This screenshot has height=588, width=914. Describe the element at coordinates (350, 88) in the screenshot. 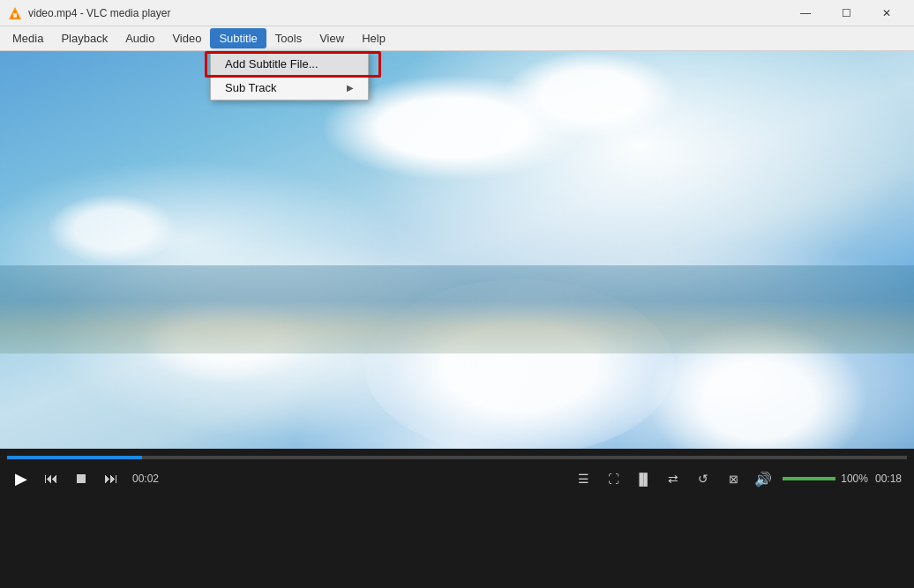

I see `submenu-arrow: ▶` at that location.